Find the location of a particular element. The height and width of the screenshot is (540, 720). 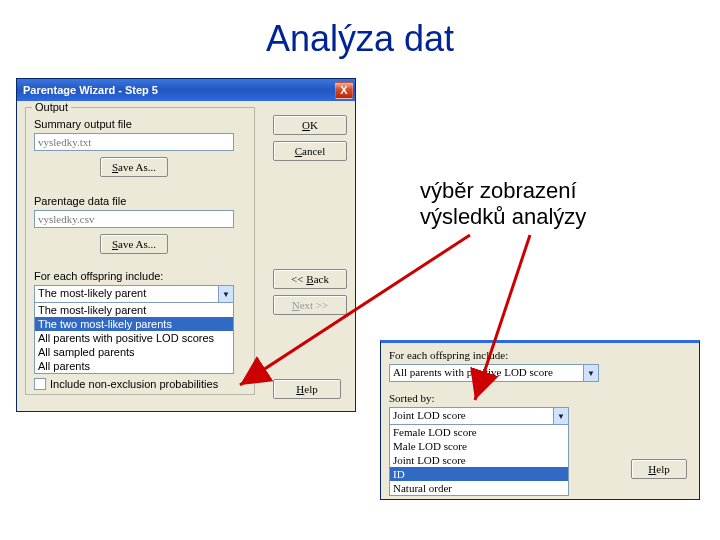

parentage-data-label: Parentage data file is located at coordinates (140, 201).